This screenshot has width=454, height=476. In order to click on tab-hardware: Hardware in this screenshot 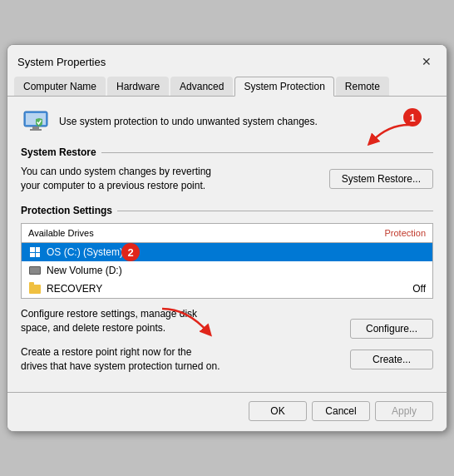, I will do `click(138, 87)`.